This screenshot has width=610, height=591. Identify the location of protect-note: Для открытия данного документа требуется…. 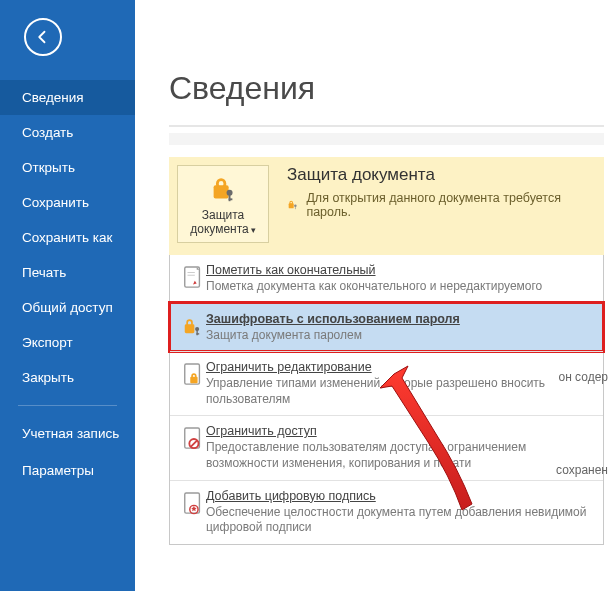
(442, 205).